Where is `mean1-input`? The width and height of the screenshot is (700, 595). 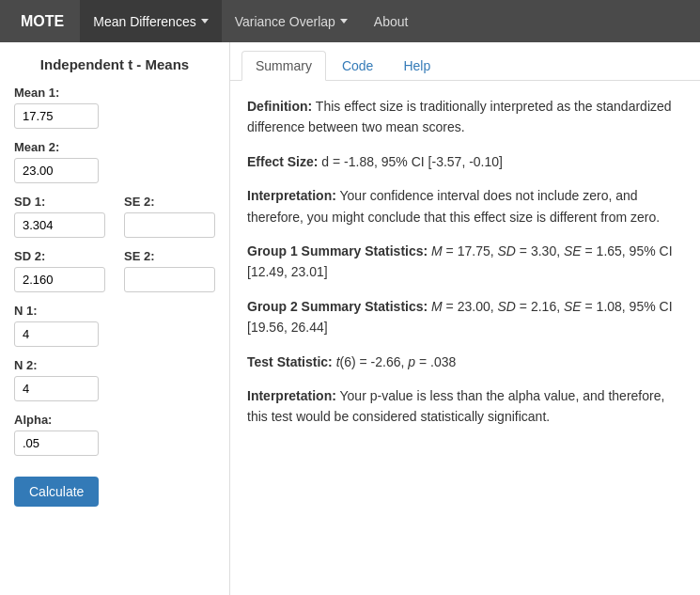
mean1-input is located at coordinates (56, 117).